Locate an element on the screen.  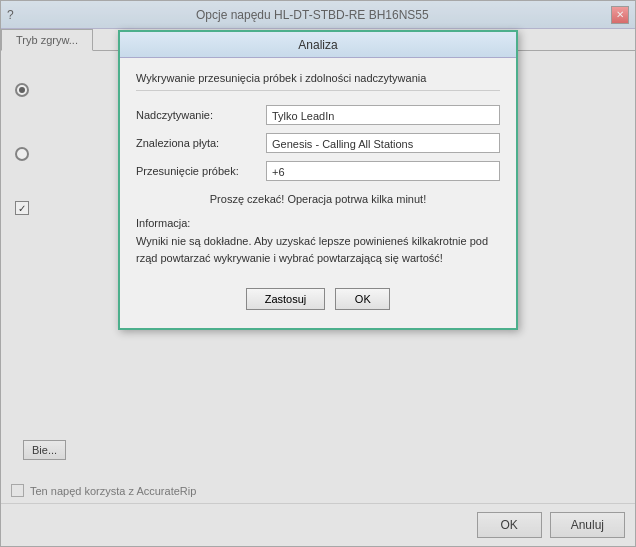
dialog-subtitle: Wykrywanie przesunięcia próbek i zdolnoś… is located at coordinates (318, 82).